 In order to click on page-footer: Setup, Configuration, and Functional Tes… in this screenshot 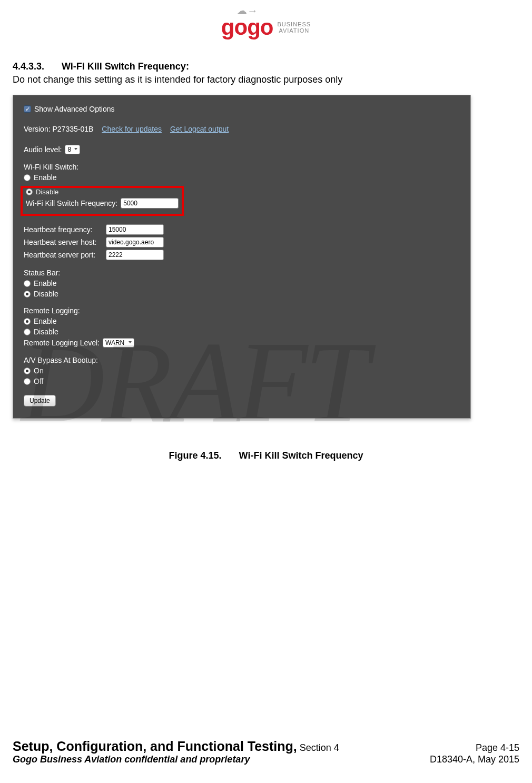, I will do `click(266, 752)`.